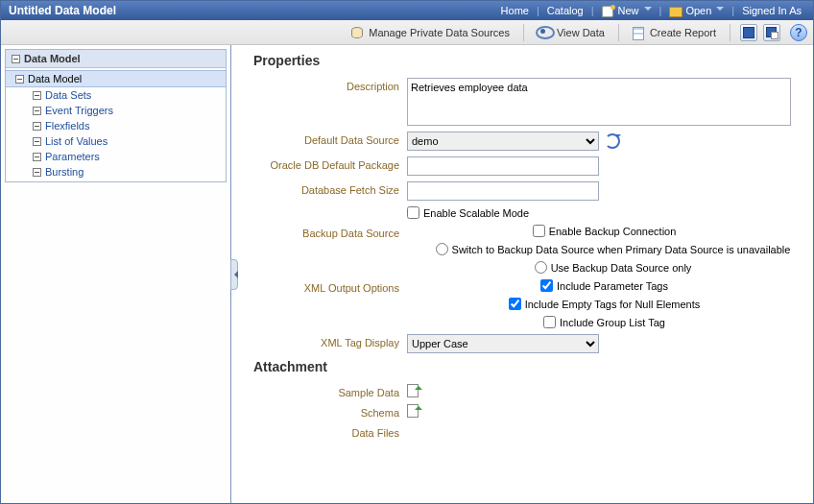 Image resolution: width=814 pixels, height=504 pixels. Describe the element at coordinates (330, 392) in the screenshot. I see `sample-data-label: Sample Data` at that location.